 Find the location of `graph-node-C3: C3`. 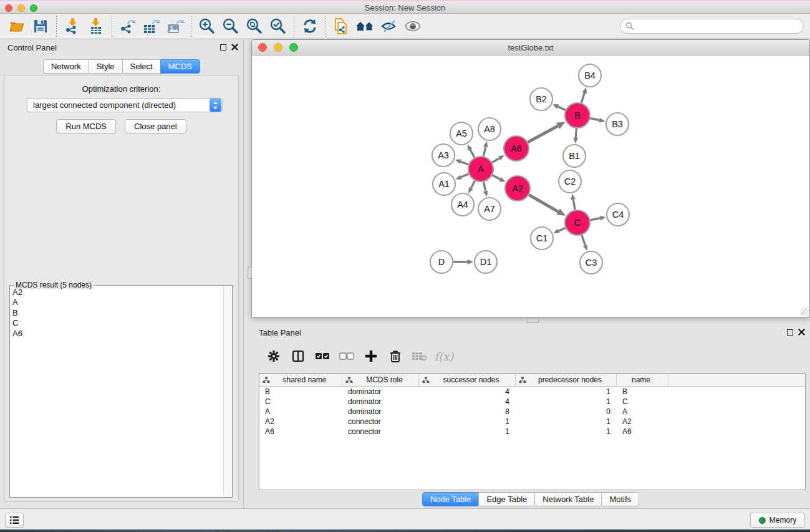

graph-node-C3: C3 is located at coordinates (591, 263).